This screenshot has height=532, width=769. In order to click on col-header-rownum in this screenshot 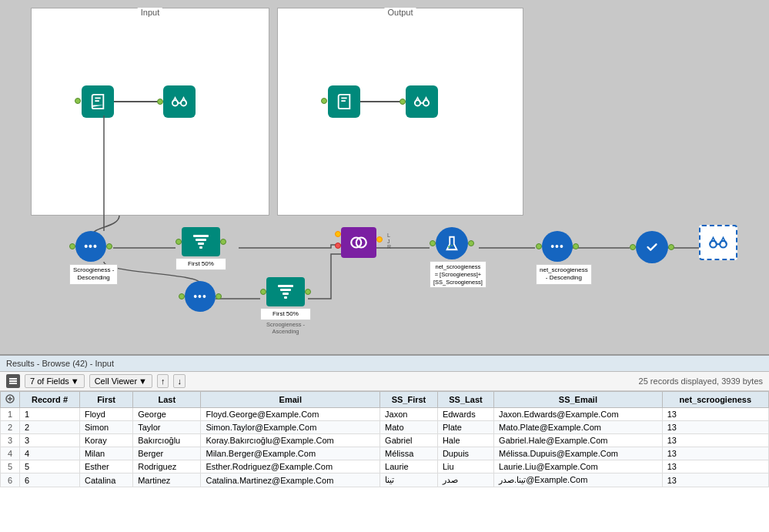, I will do `click(11, 400)`.